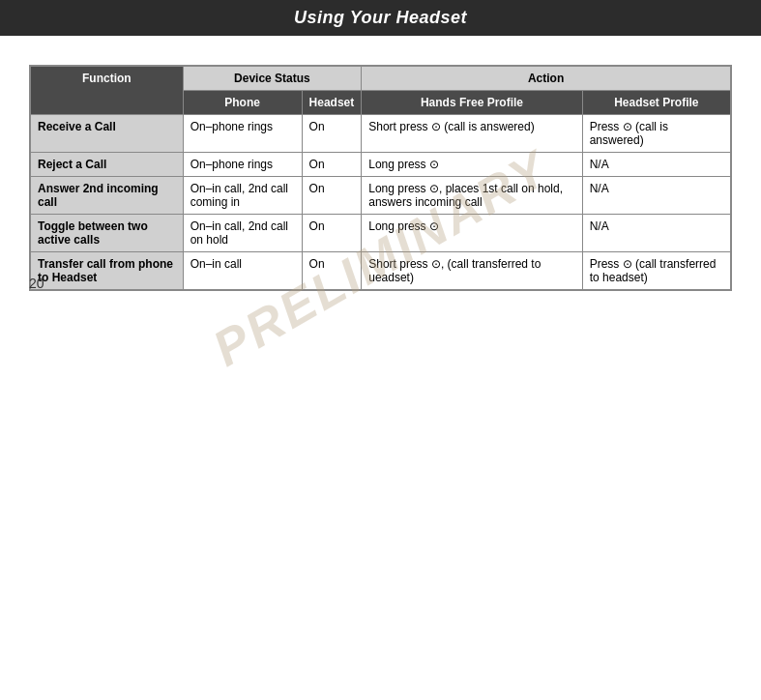  Describe the element at coordinates (381, 195) in the screenshot. I see `table-row: Answer 2nd incoming callOn–in call, 2nd …` at that location.